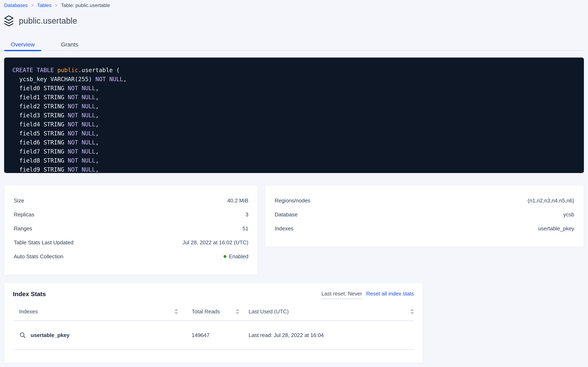  What do you see at coordinates (85, 5) in the screenshot?
I see `breadcrumb-current: Table: public.usertable` at bounding box center [85, 5].